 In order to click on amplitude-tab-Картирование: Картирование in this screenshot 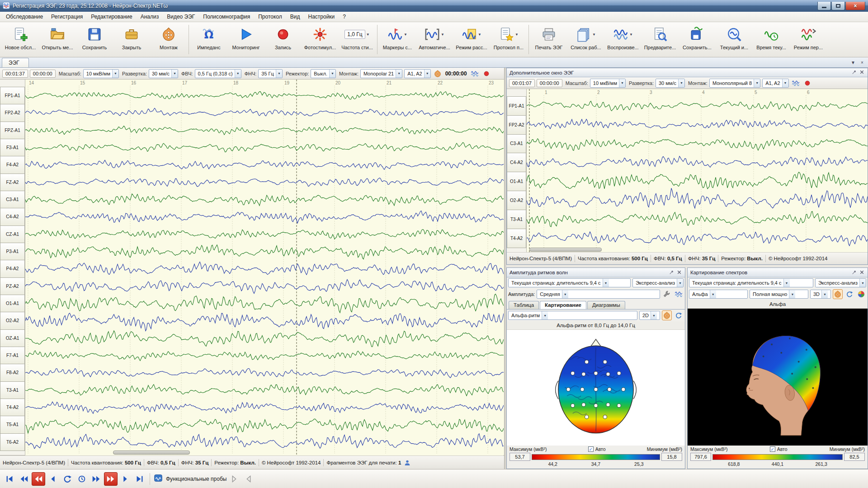, I will do `click(563, 305)`.